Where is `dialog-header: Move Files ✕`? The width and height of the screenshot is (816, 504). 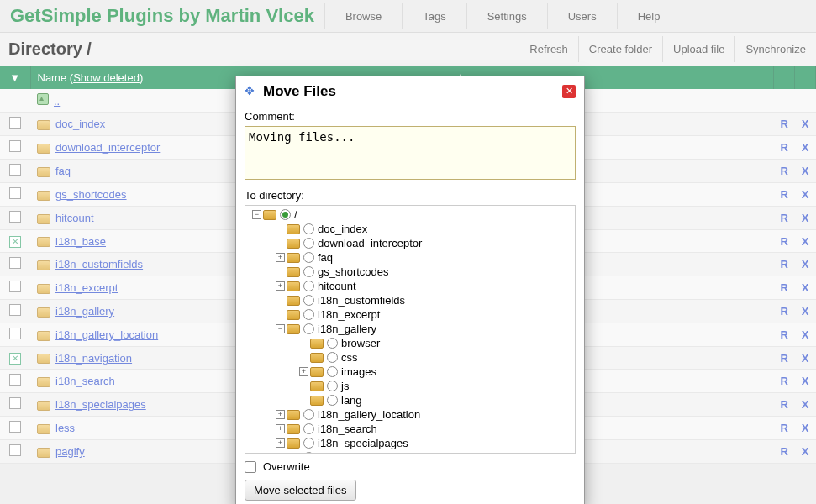
dialog-header: Move Files ✕ is located at coordinates (410, 92).